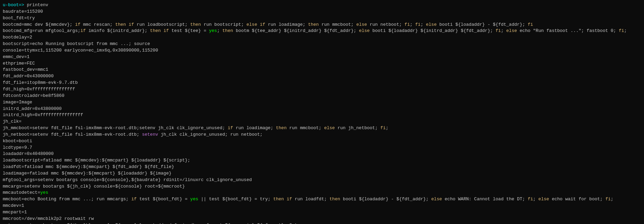 The width and height of the screenshot is (644, 224). What do you see at coordinates (322, 174) in the screenshot?
I see `terminal-line-27: loadimage=fatload mmc ${mmcdev}:${mmcpar…` at bounding box center [322, 174].